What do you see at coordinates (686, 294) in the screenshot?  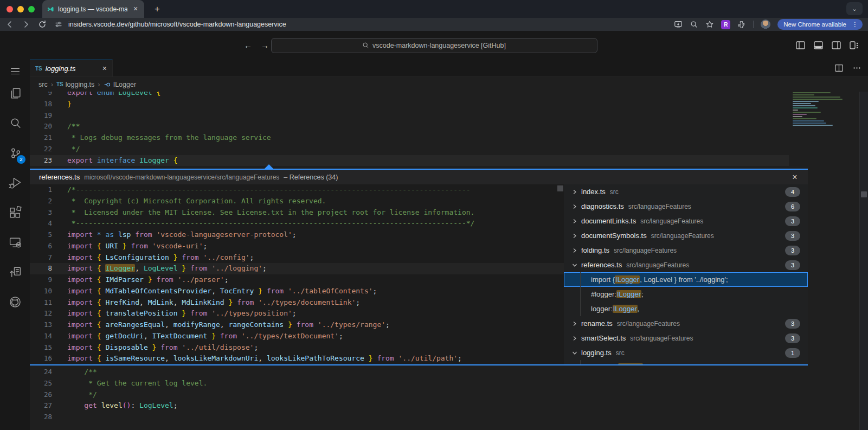 I see `reference-preview-row: #logger: ILogger;` at bounding box center [686, 294].